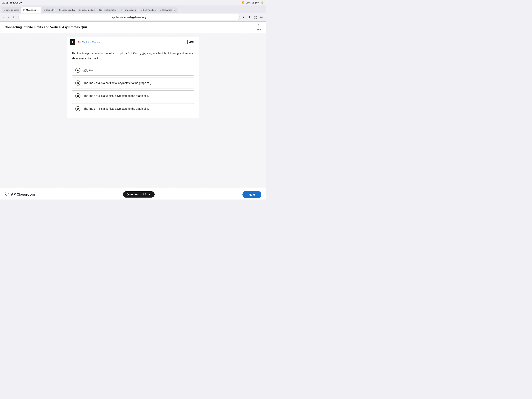 This screenshot has width=532, height=399. Describe the element at coordinates (73, 42) in the screenshot. I see `question-number: 1` at that location.